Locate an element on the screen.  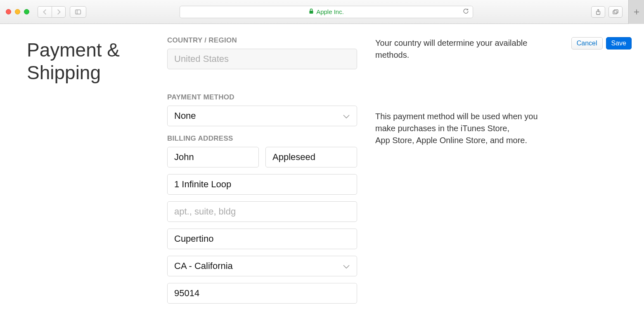
forward-button is located at coordinates (59, 12).